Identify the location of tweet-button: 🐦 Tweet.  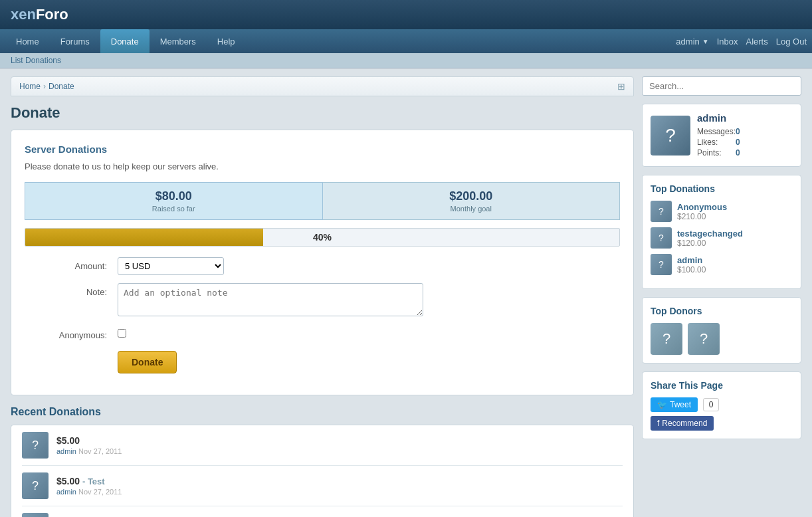
(674, 405).